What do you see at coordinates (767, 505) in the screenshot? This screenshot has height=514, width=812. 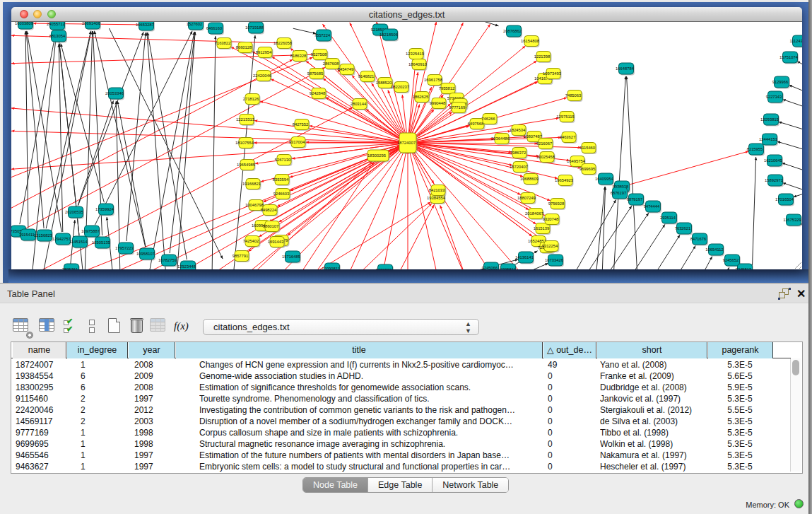 I see `memory-status-label: Memory: OK` at bounding box center [767, 505].